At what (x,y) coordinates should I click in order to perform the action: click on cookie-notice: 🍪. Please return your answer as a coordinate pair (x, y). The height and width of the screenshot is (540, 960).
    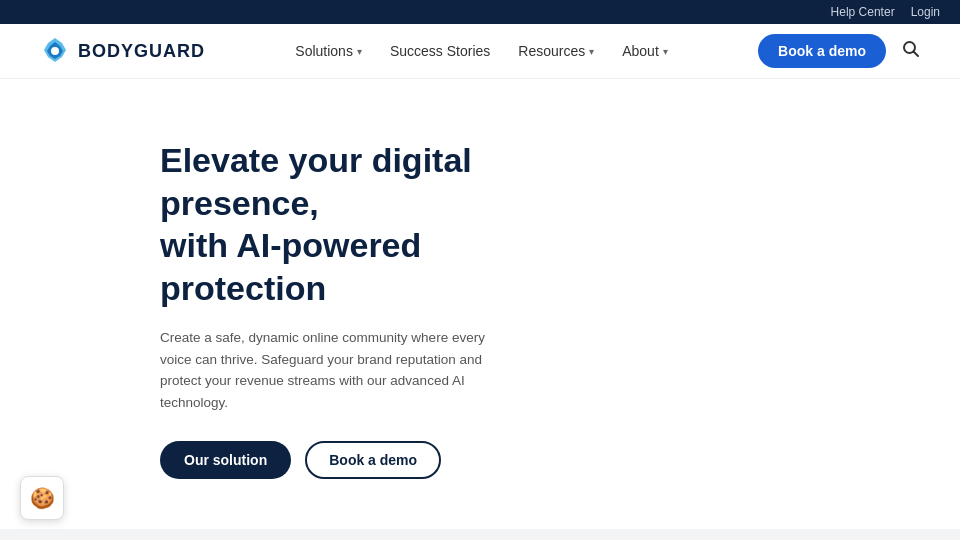
    Looking at the image, I should click on (42, 498).